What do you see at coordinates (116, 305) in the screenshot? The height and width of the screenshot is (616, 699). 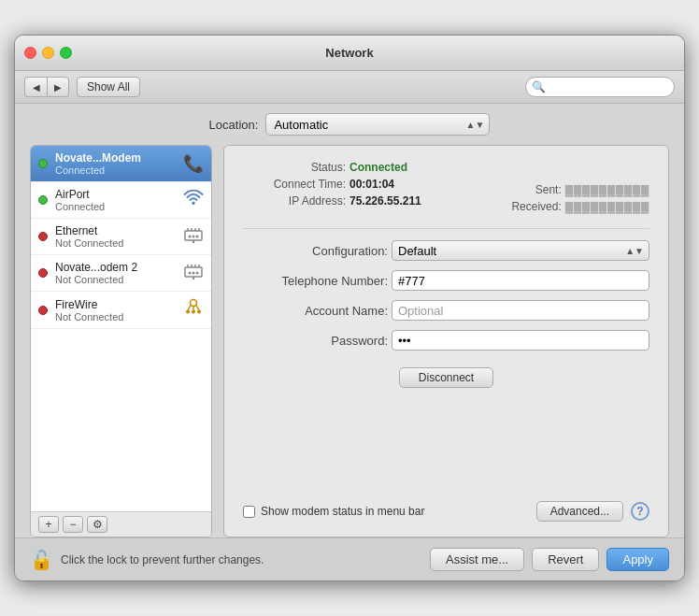 I see `item-name-firewire: FireWire` at bounding box center [116, 305].